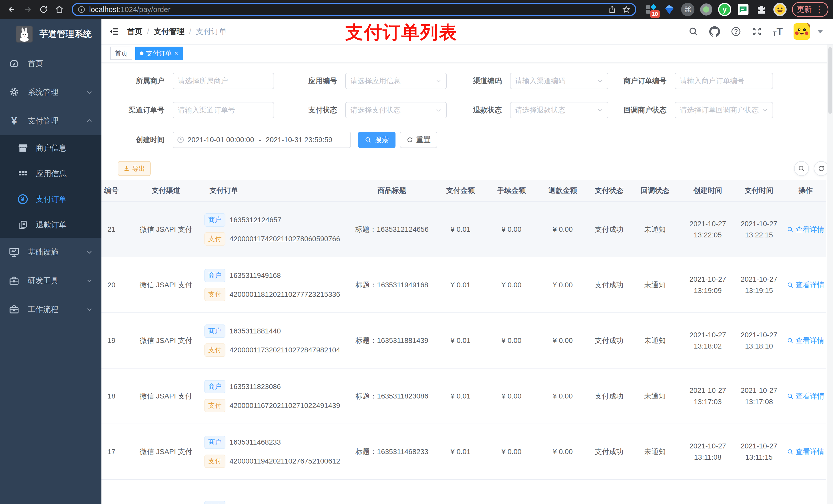 The height and width of the screenshot is (504, 833). What do you see at coordinates (802, 168) in the screenshot?
I see `toggle-search-button` at bounding box center [802, 168].